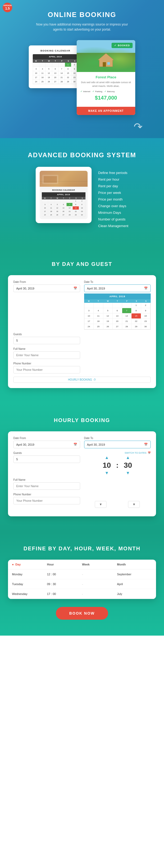 This screenshot has width=164, height=868. I want to click on row3-month: July, so click(135, 594).